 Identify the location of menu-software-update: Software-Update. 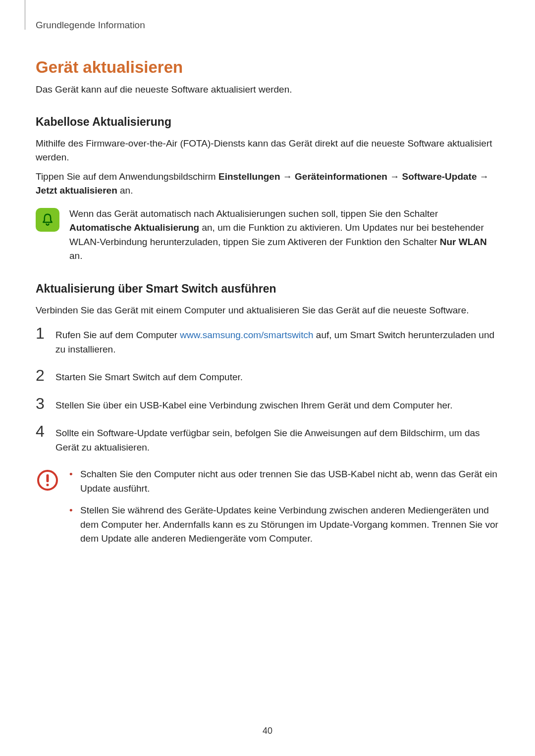
(440, 176).